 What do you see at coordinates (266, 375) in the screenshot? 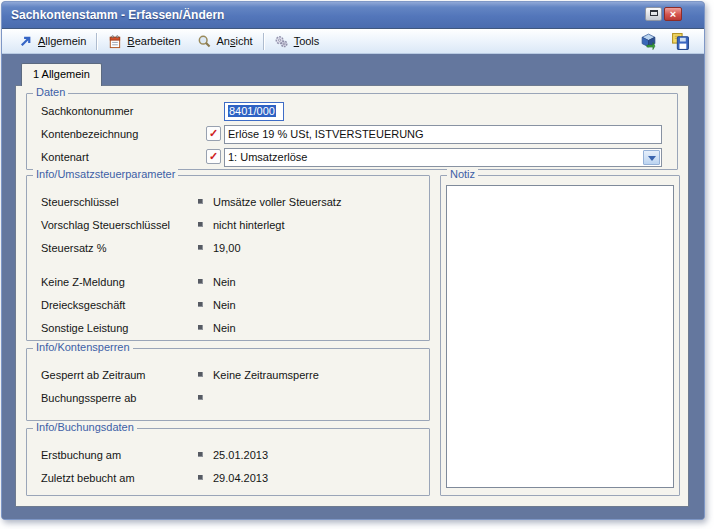
I see `info-value: Keine Zeitraumsperre` at bounding box center [266, 375].